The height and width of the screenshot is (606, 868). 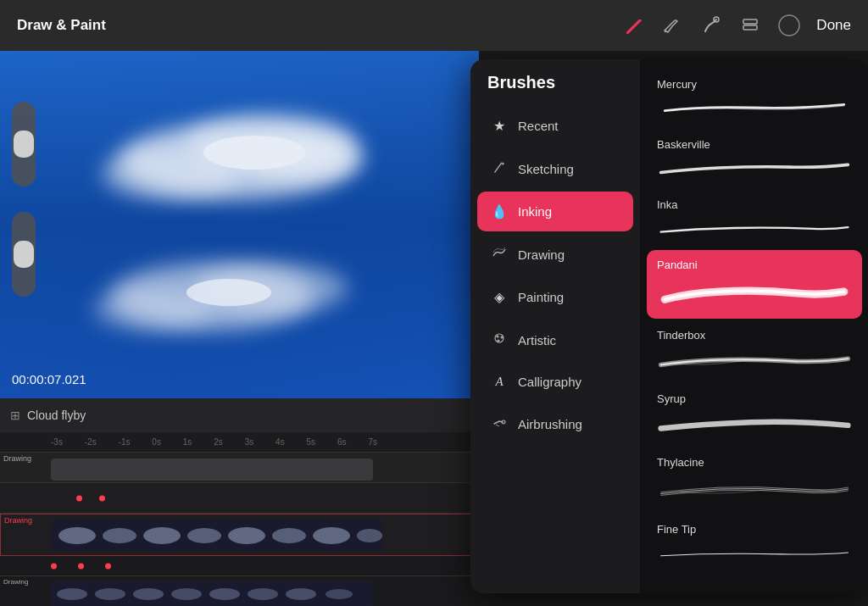 I want to click on category-label-artistic: Artistic, so click(x=537, y=341).